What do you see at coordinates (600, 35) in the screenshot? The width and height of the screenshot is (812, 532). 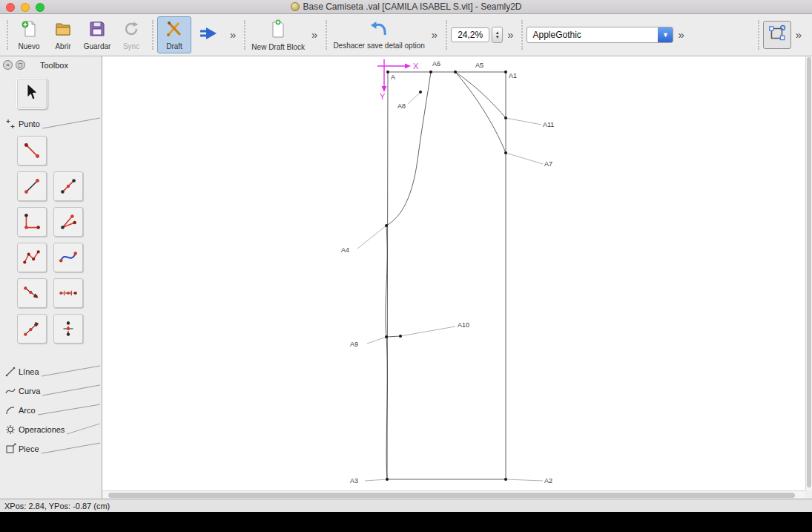 I see `font-select: AppleGothic ▼` at bounding box center [600, 35].